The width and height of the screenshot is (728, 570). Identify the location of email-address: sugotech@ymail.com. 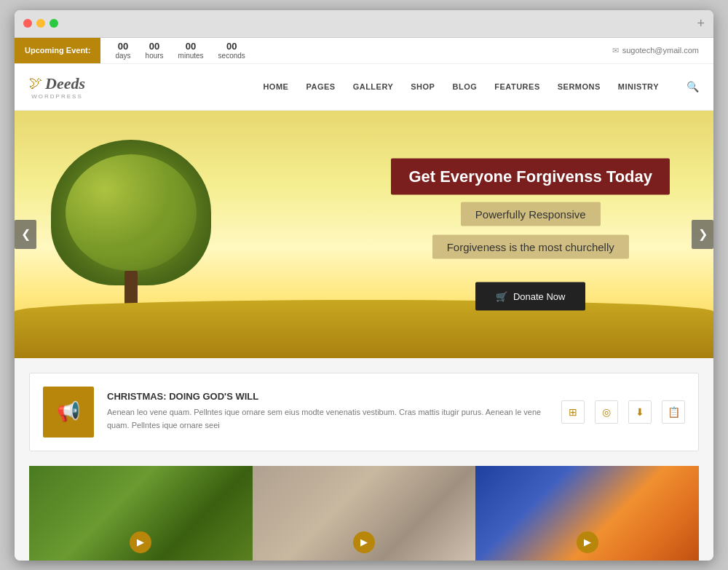
(661, 50).